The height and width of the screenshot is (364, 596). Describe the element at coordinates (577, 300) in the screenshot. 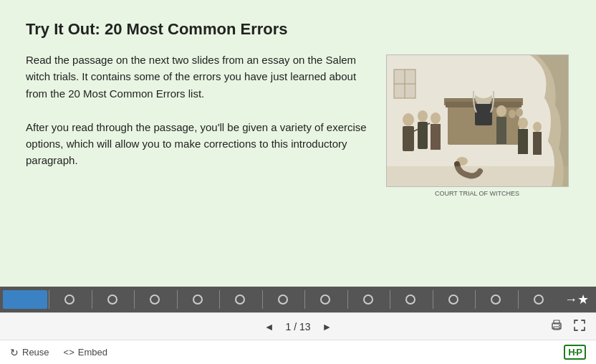

I see `progress-arrow-icon: →★` at that location.